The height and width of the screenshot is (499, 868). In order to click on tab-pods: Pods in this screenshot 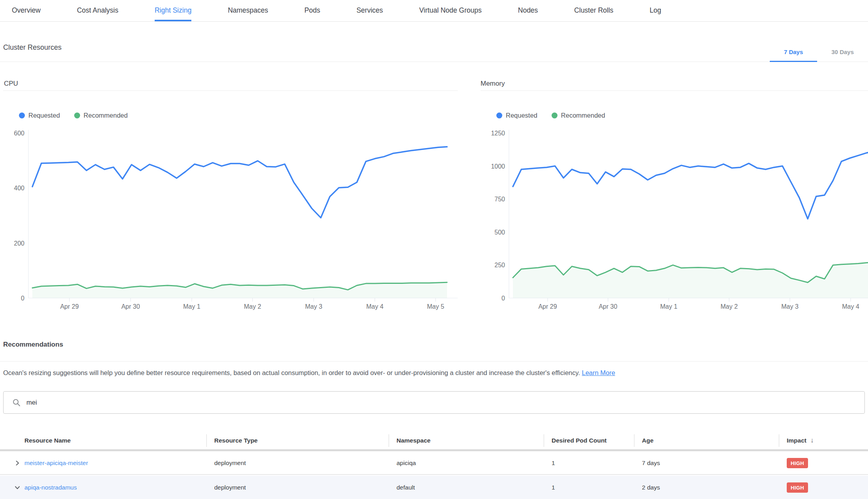, I will do `click(312, 11)`.